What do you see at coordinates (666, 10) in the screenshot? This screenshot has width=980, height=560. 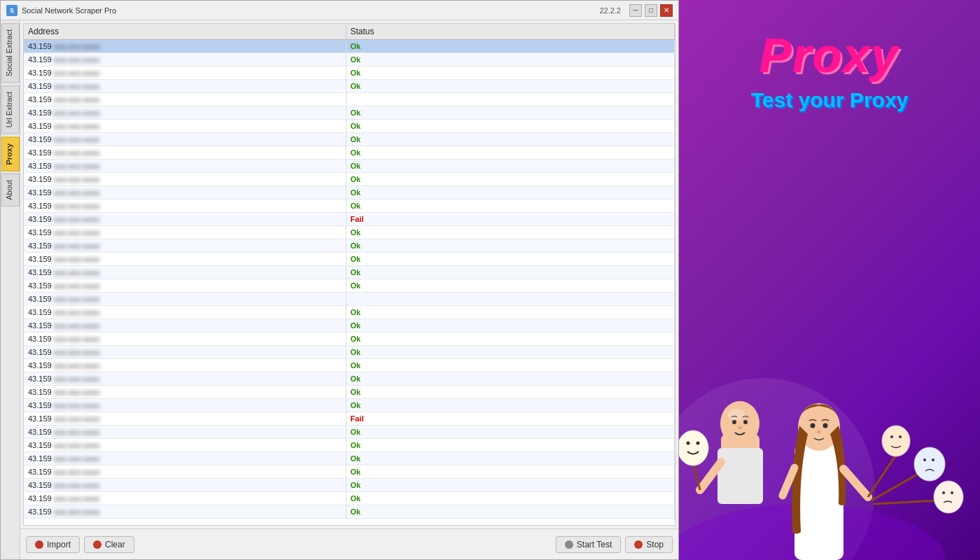 I see `close-button: ✕` at bounding box center [666, 10].